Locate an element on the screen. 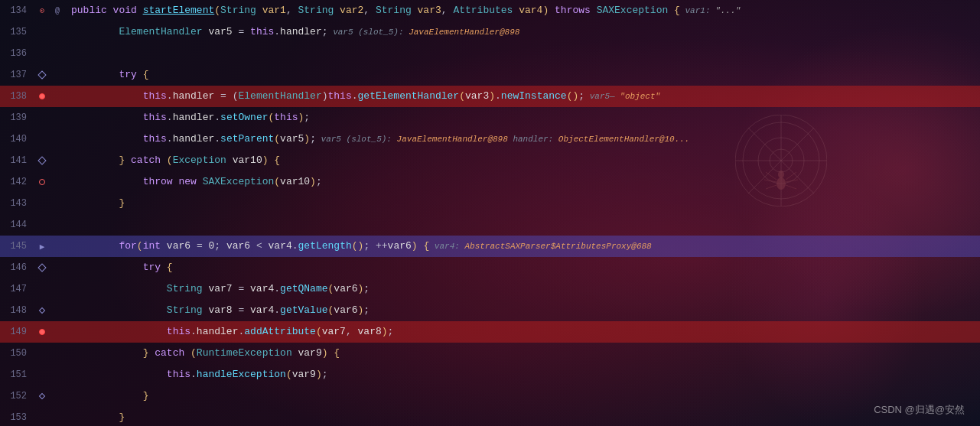  code-content-135: ElementHandler var5 = this.handler; var5… is located at coordinates (523, 32).